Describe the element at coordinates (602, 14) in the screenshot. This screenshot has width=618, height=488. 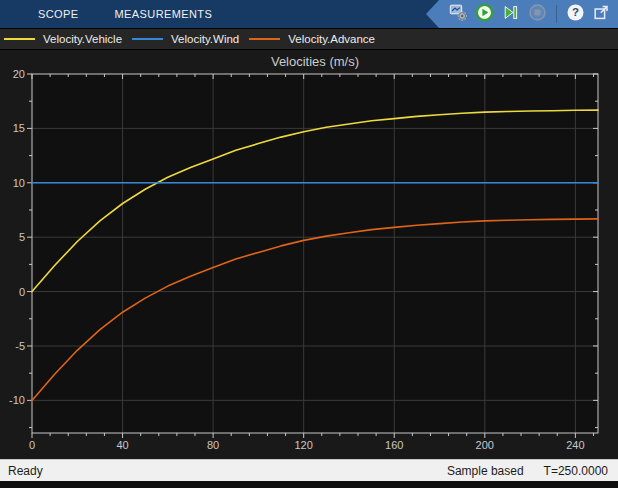
I see `popout-icon` at that location.